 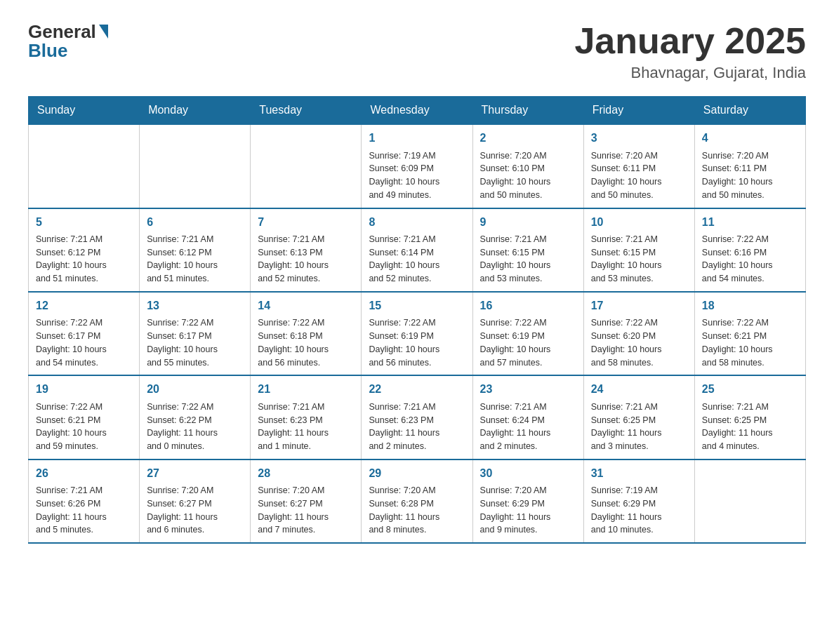 What do you see at coordinates (417, 111) in the screenshot?
I see `calendar-header-wednesday: Wednesday` at bounding box center [417, 111].